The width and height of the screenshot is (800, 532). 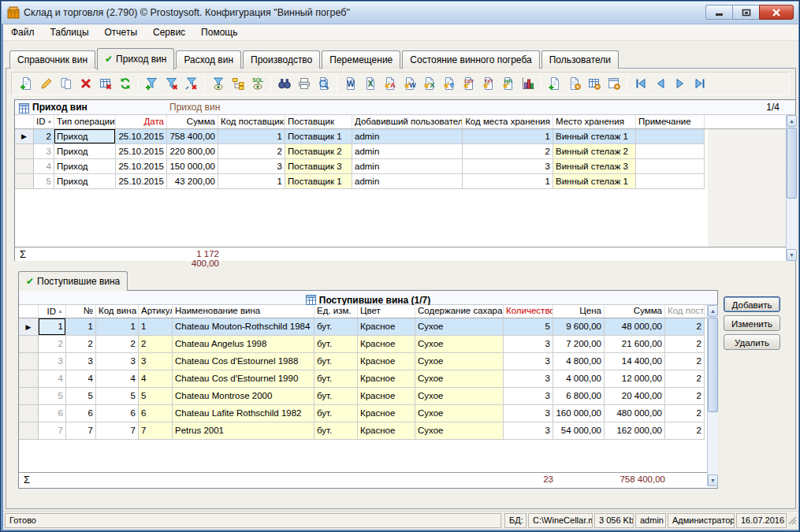 What do you see at coordinates (244, 344) in the screenshot?
I see `grid-cell: Chateau Angelus 1998` at bounding box center [244, 344].